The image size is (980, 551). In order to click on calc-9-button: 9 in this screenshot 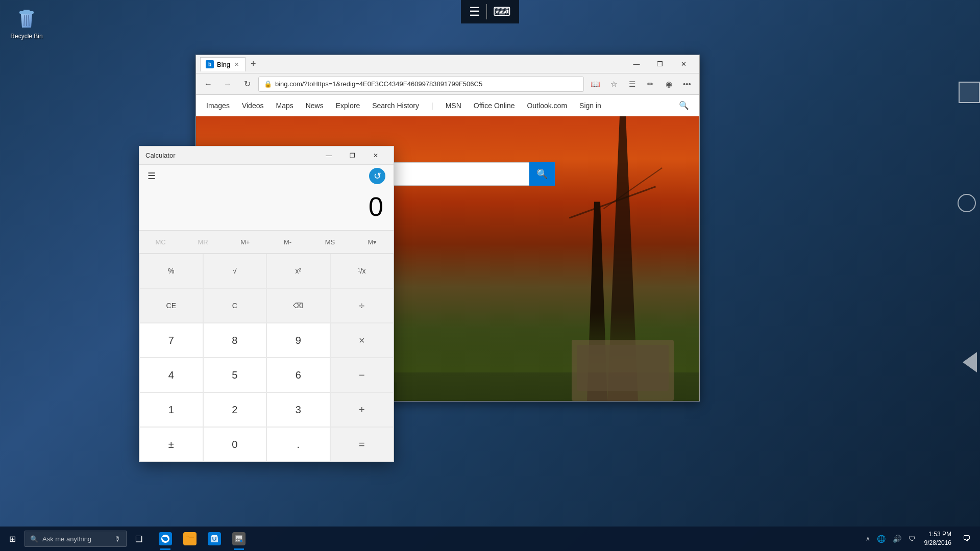, I will do `click(298, 340)`.